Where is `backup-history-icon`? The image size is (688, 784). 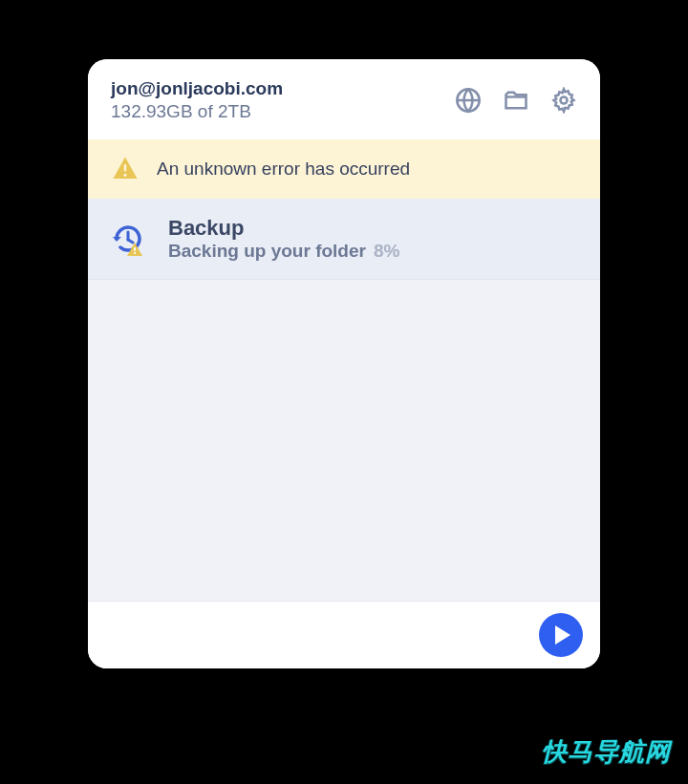
backup-history-icon is located at coordinates (128, 239).